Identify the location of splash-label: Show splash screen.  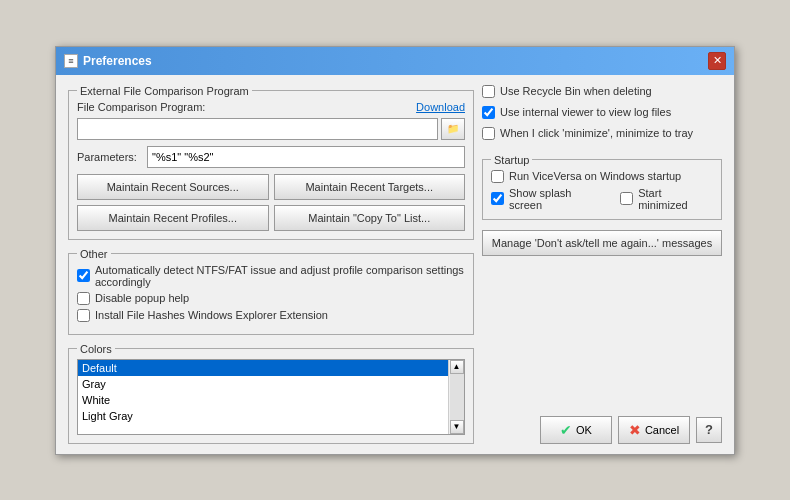
(558, 199).